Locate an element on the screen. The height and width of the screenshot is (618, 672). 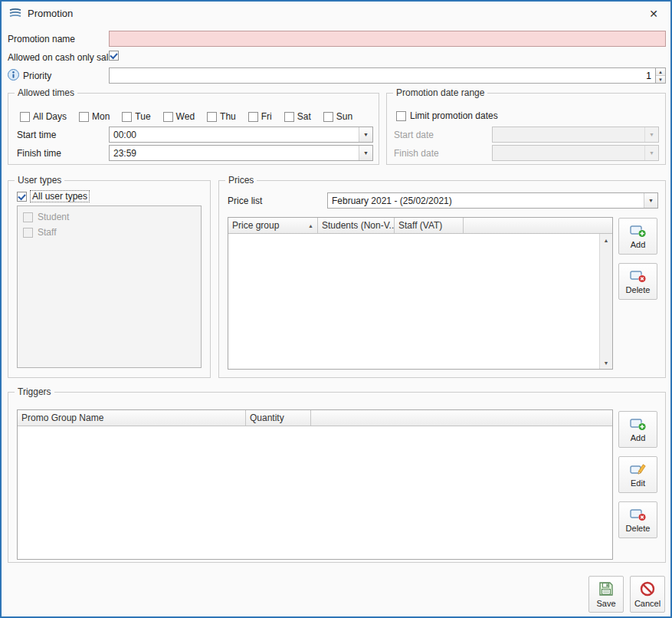
day-label: Mon is located at coordinates (101, 117).